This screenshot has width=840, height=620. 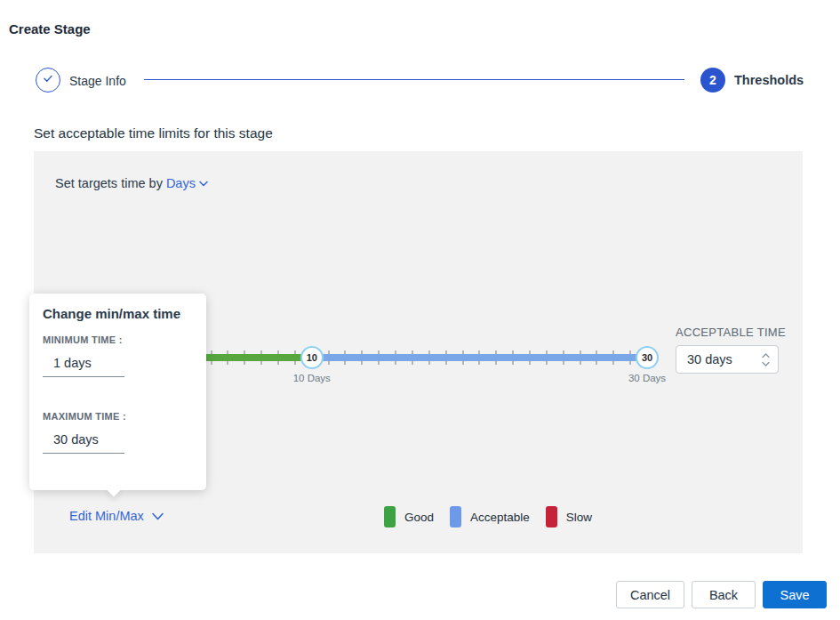 I want to click on step-stage-info-label: Stage Info, so click(x=98, y=81).